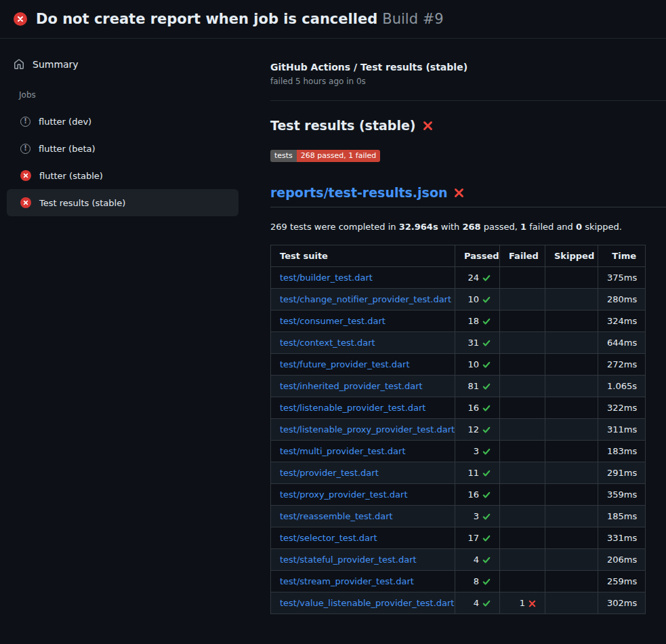  I want to click on test-suite-link: test/change_notifier_provider_test.dart, so click(366, 300).